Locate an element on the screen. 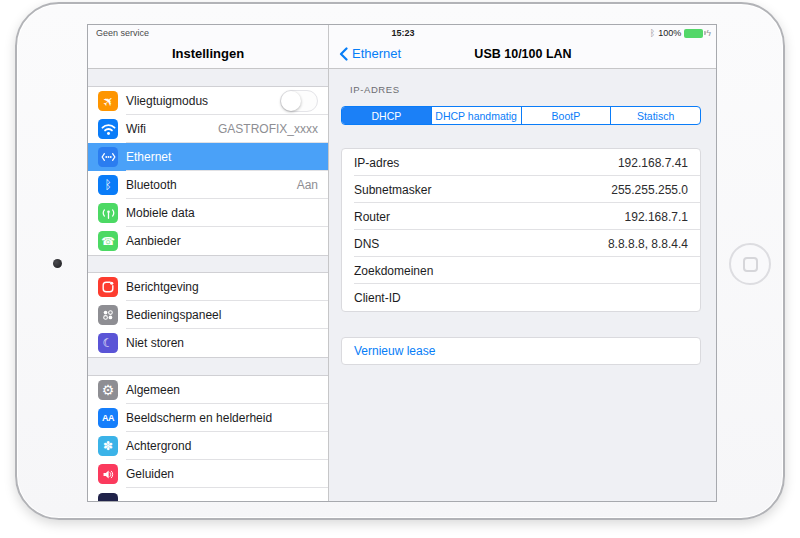 The image size is (800, 538). sidebar-item-berichtgeving: Berichtgeving is located at coordinates (208, 287).